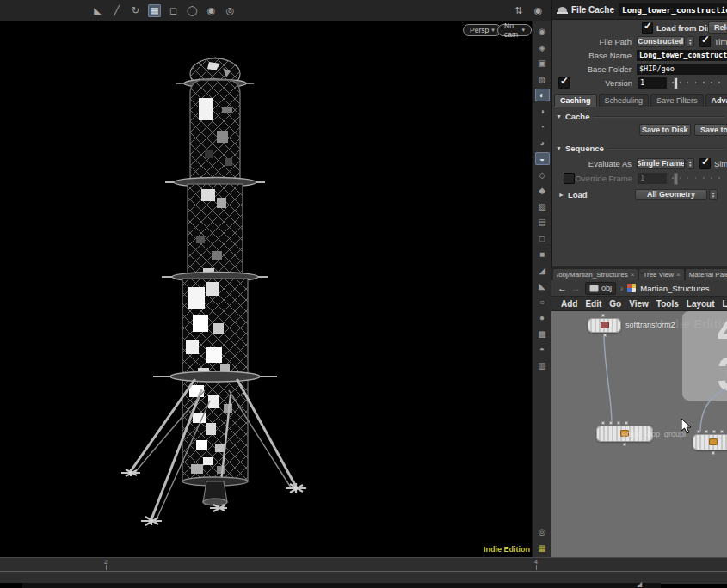 This screenshot has height=588, width=727. What do you see at coordinates (542, 206) in the screenshot?
I see `object-names-icon: ▧` at bounding box center [542, 206].